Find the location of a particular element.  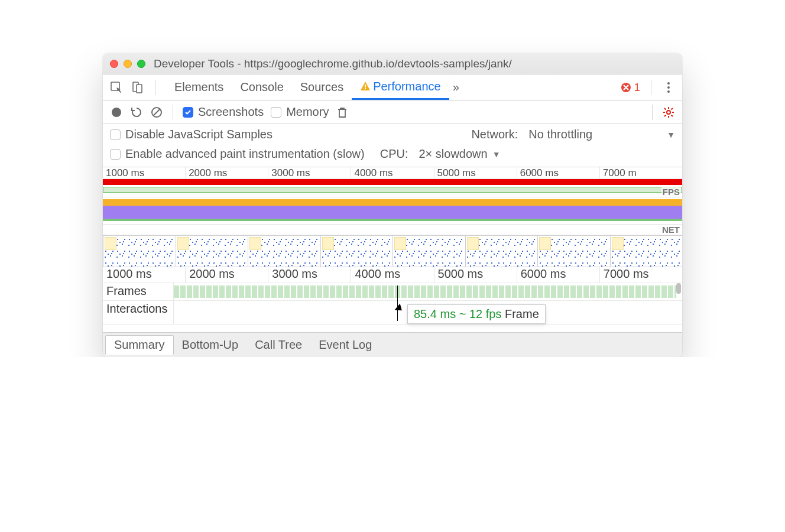

minimize-window-button is located at coordinates (128, 64).